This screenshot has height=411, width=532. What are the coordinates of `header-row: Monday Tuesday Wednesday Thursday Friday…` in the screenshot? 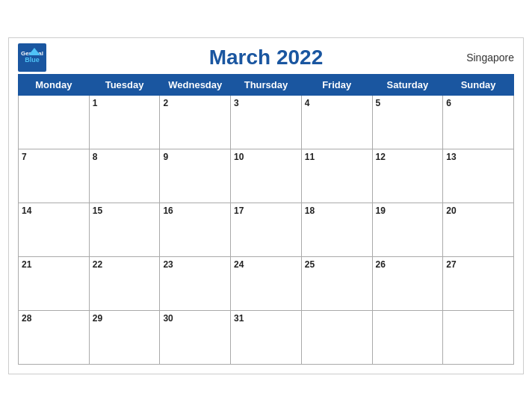 It's located at (266, 84).